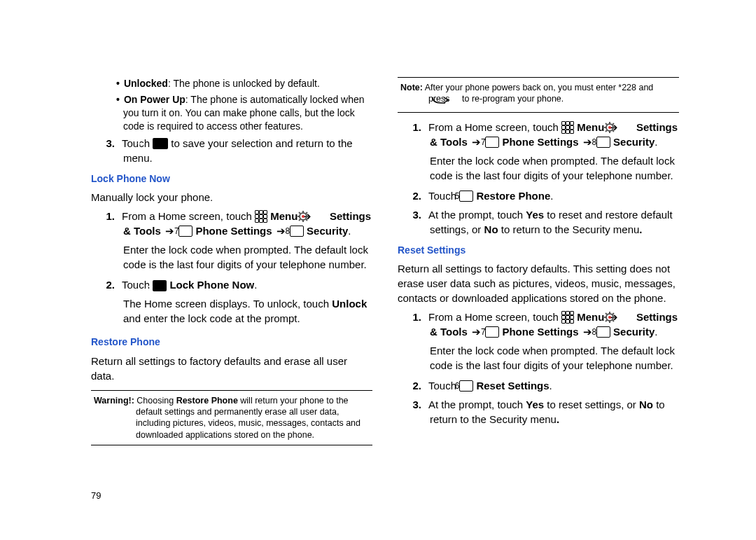 The height and width of the screenshot is (540, 756). What do you see at coordinates (211, 318) in the screenshot?
I see `result-b: and enter the lock code at the prompt.` at bounding box center [211, 318].